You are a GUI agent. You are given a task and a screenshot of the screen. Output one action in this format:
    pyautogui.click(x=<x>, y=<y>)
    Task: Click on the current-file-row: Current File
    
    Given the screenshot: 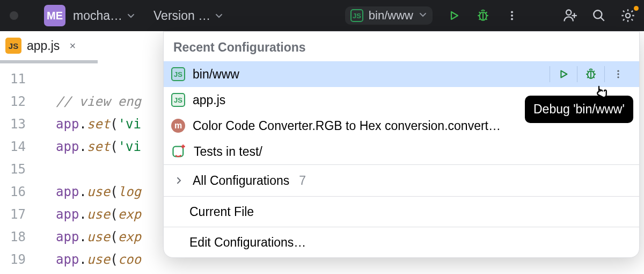 What is the action you would take?
    pyautogui.click(x=401, y=212)
    